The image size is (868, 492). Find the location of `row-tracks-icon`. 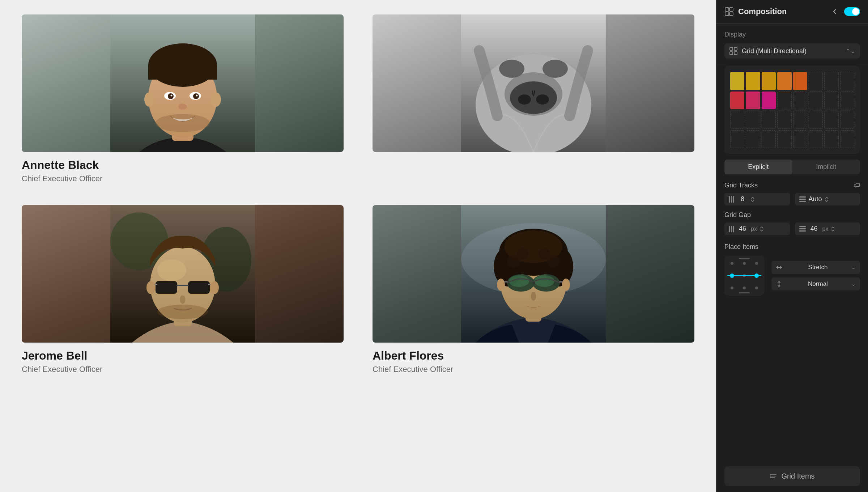

row-tracks-icon is located at coordinates (803, 199).